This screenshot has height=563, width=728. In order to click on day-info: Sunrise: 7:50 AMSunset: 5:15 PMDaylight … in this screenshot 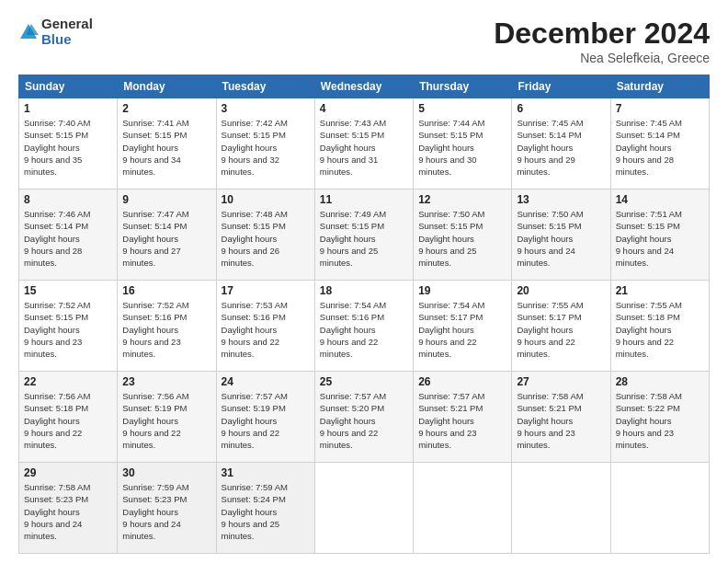, I will do `click(462, 238)`.